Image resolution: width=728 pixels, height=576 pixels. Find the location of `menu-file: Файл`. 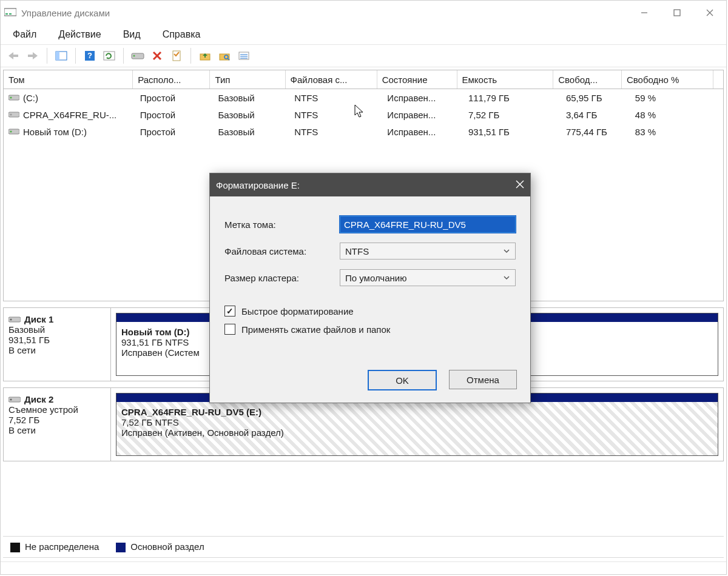

menu-file: Файл is located at coordinates (24, 35).